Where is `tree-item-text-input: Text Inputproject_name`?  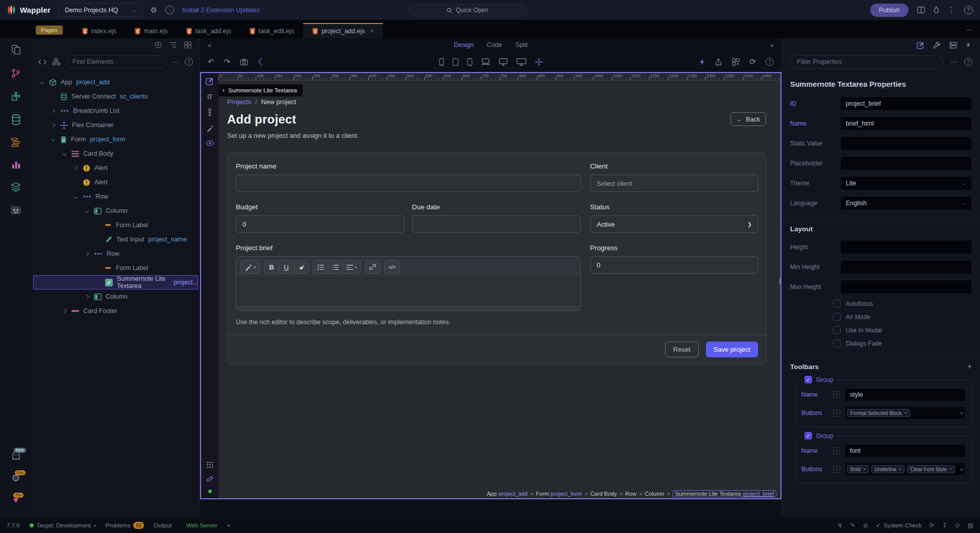 tree-item-text-input: Text Inputproject_name is located at coordinates (115, 239).